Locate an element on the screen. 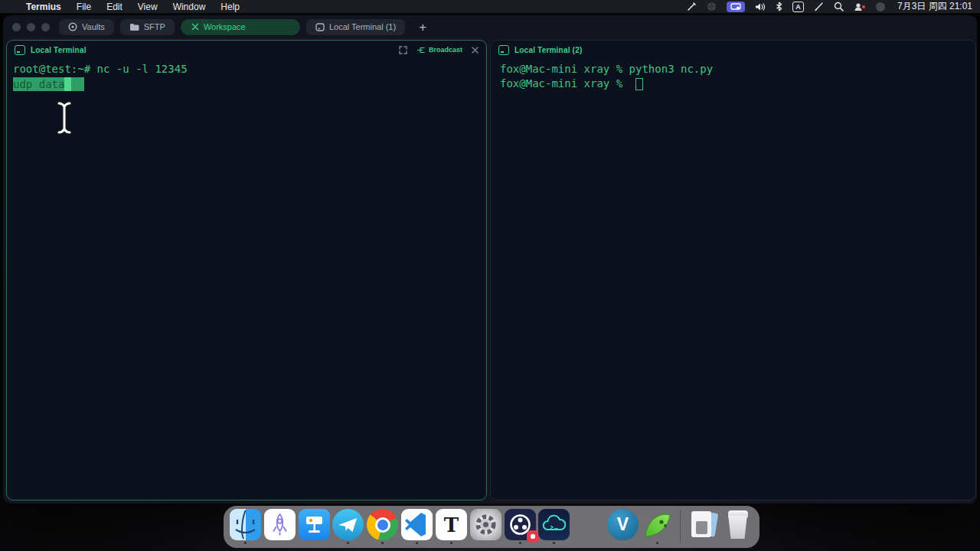 This screenshot has height=551, width=980. documents-icon is located at coordinates (703, 525).